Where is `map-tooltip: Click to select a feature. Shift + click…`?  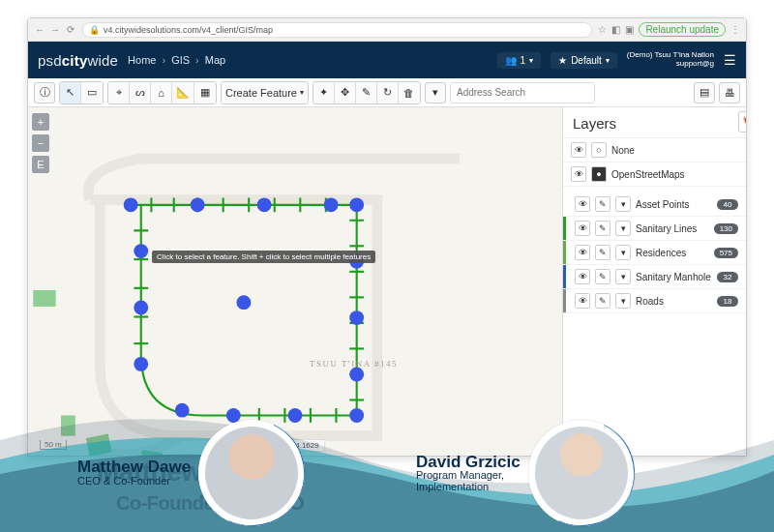
map-tooltip: Click to select a feature. Shift + click… is located at coordinates (263, 257).